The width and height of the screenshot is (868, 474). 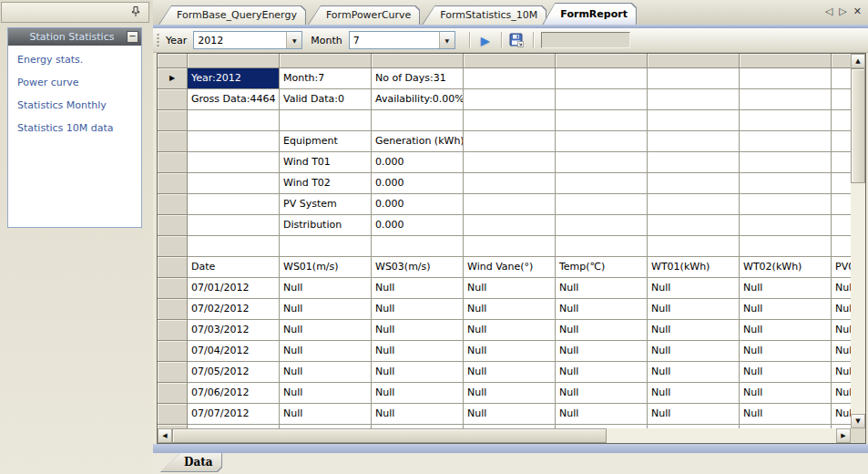 What do you see at coordinates (485, 40) in the screenshot?
I see `run-query-button: ▶` at bounding box center [485, 40].